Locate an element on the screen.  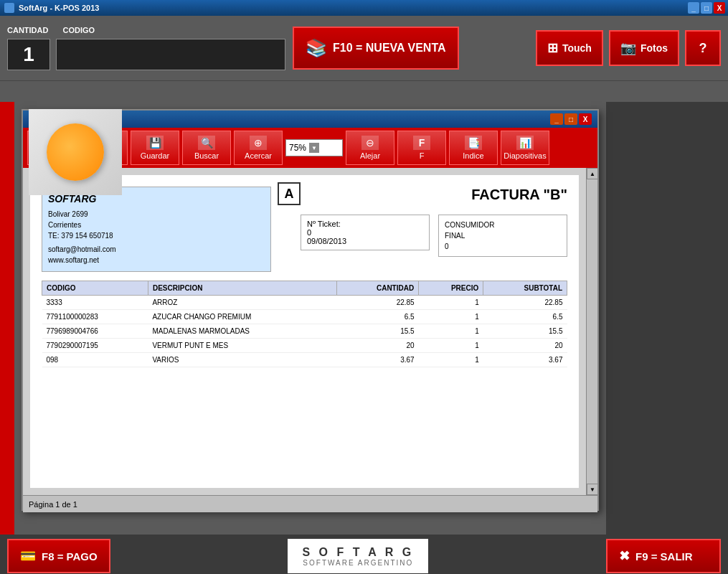
table-row: 3333 ARROZ 22.85 1 22.85 is located at coordinates (305, 303).